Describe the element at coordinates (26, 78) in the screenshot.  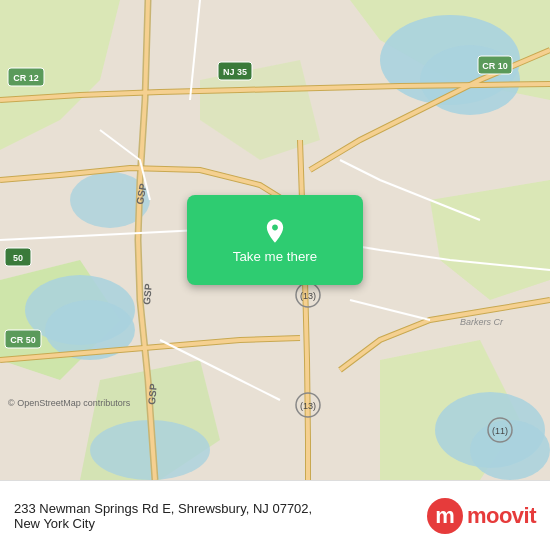
I see `svg-text: CR 12` at that location.